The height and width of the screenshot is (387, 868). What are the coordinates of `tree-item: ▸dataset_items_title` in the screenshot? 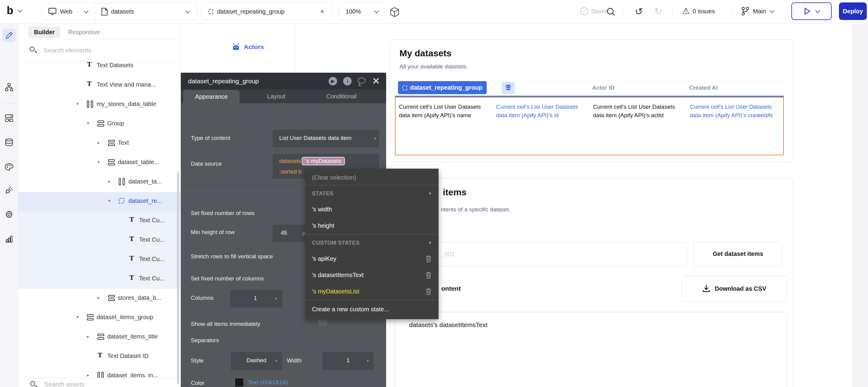 It's located at (99, 337).